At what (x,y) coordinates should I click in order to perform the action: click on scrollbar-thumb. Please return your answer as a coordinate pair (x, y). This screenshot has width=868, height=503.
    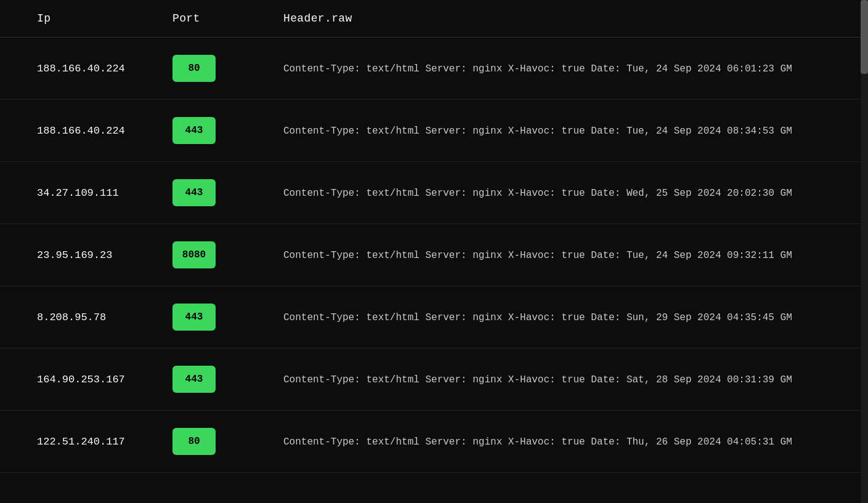
    Looking at the image, I should click on (864, 37).